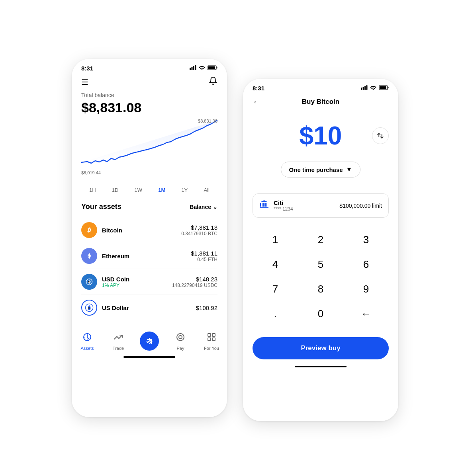 Image resolution: width=470 pixels, height=476 pixels. Describe the element at coordinates (321, 170) in the screenshot. I see `purchase-type-button: One time purchase ▼` at that location.